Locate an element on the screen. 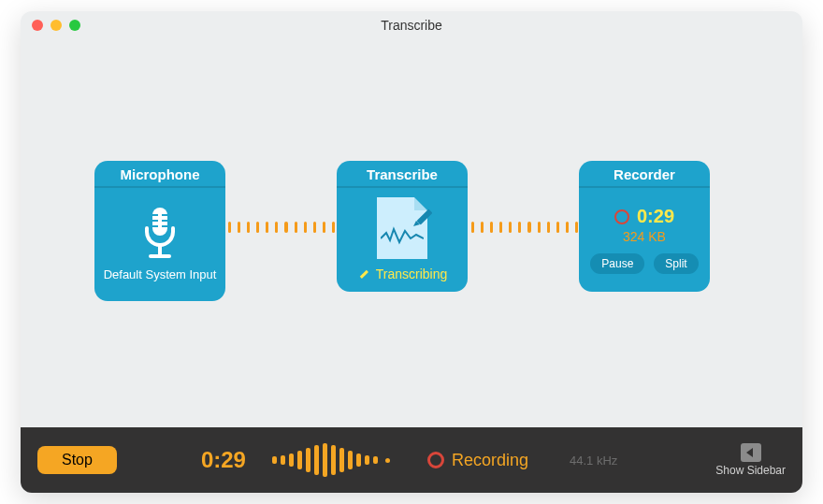  node-transcribe-status: Transcribing is located at coordinates (402, 274).